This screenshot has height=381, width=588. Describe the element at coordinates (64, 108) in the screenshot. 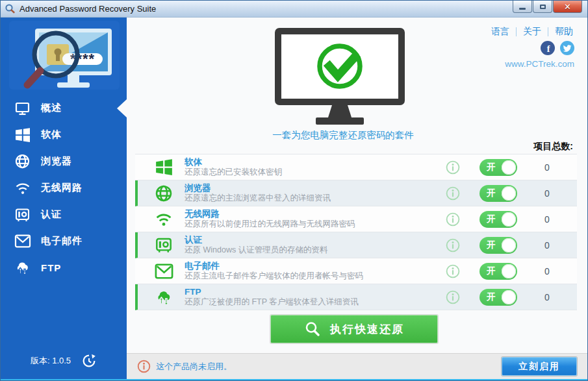

I see `sidebar-item-overview: 概述` at that location.